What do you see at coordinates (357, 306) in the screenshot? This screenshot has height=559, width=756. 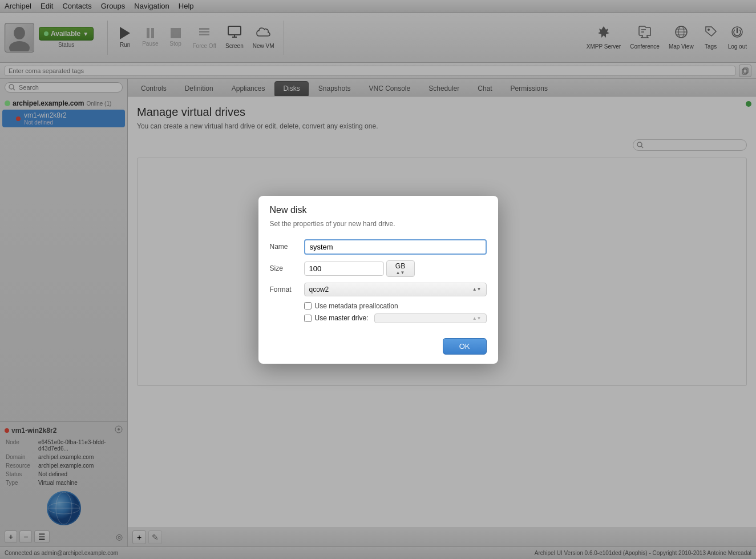 I see `metadata-label: Use metadata preallocation` at bounding box center [357, 306].